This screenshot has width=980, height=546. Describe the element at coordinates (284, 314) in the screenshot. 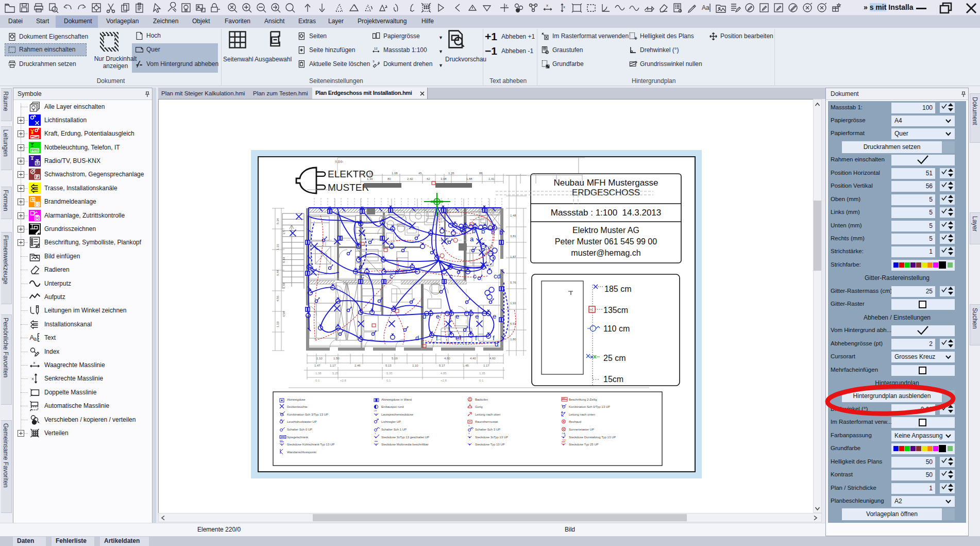

I see `svg-text: 4,58` at that location.